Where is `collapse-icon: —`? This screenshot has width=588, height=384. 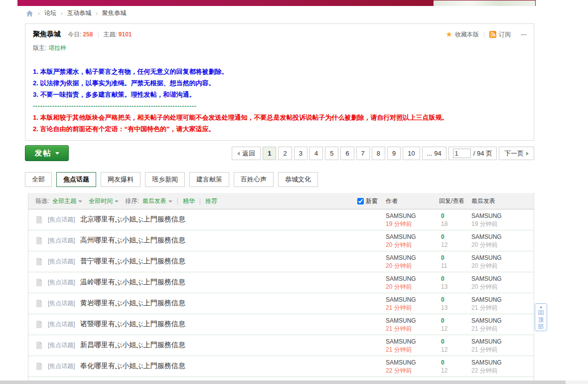
collapse-icon: — is located at coordinates (524, 34).